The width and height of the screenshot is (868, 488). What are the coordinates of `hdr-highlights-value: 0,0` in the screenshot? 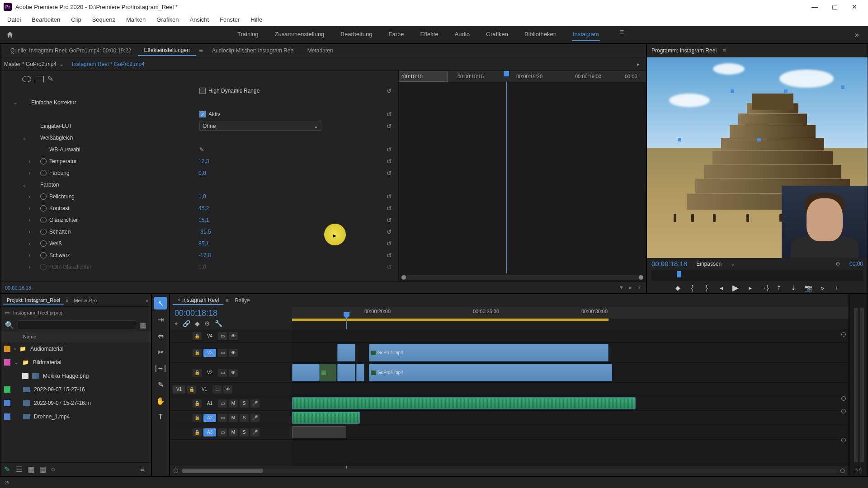 It's located at (203, 267).